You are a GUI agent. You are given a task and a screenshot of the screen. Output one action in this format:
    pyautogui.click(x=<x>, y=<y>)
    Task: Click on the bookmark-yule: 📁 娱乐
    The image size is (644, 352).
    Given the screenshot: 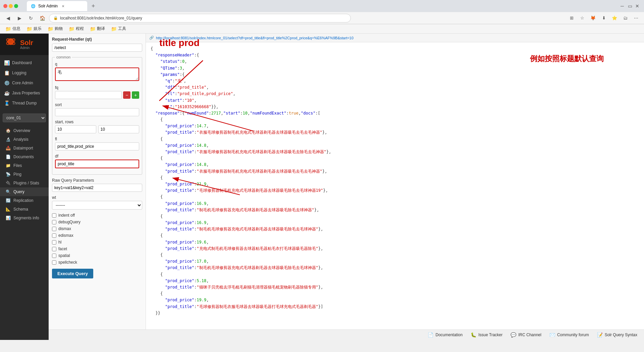 What is the action you would take?
    pyautogui.click(x=34, y=29)
    